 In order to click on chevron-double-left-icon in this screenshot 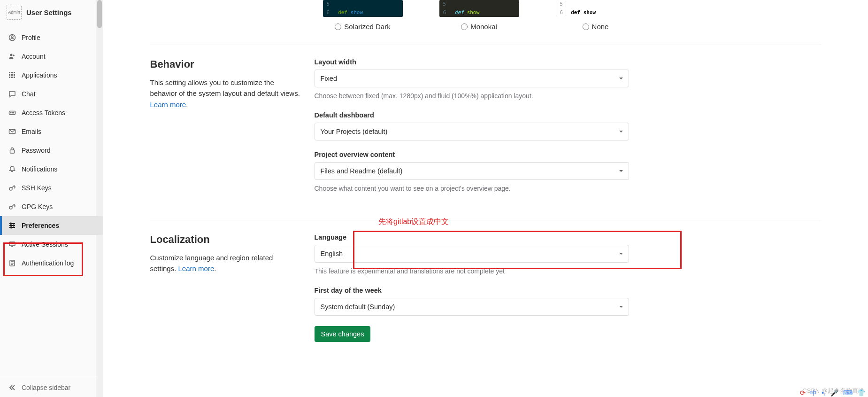, I will do `click(12, 388)`.